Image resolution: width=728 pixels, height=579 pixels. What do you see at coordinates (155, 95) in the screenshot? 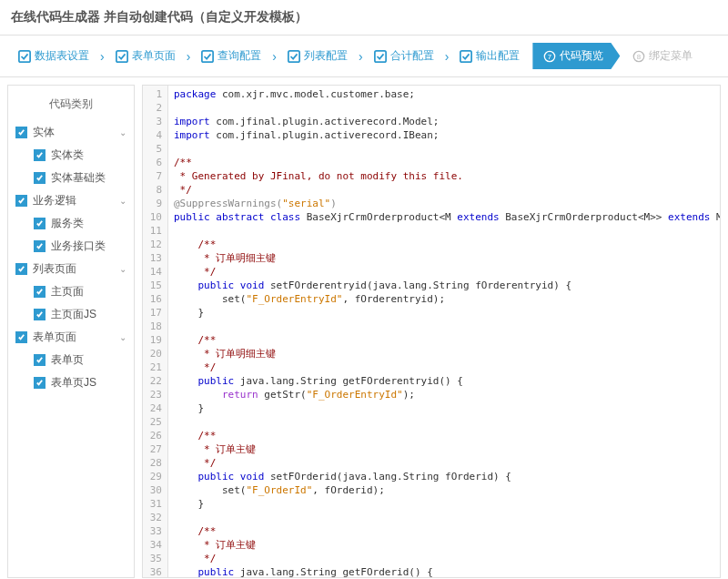
I see `line-number: 1` at bounding box center [155, 95].